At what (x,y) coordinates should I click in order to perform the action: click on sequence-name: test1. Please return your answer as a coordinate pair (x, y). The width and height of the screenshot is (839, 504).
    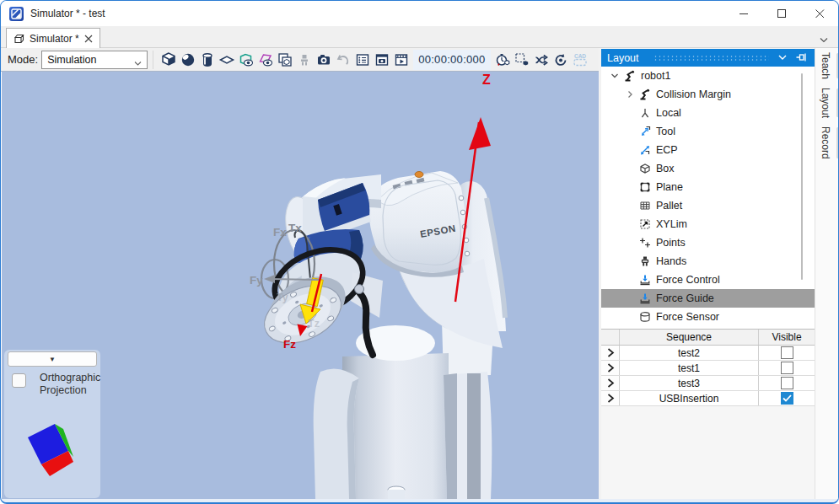
    Looking at the image, I should click on (690, 367).